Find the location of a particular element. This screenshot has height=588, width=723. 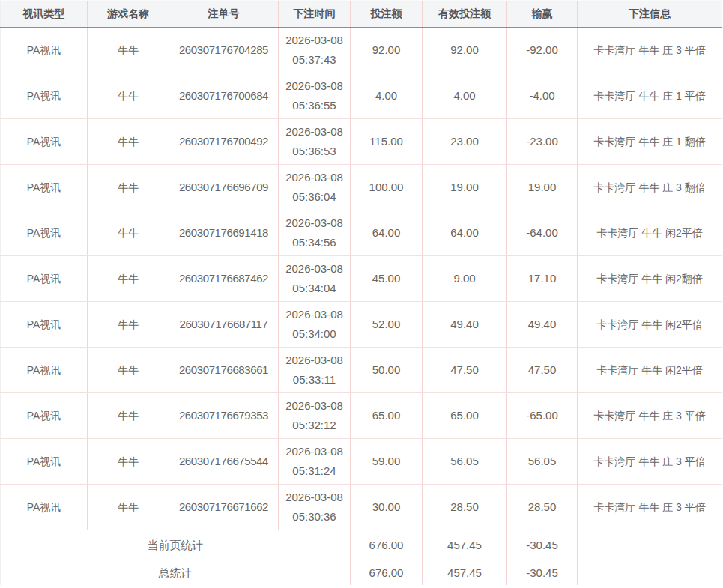

column-header-bet_time: 下注时间 is located at coordinates (315, 14).